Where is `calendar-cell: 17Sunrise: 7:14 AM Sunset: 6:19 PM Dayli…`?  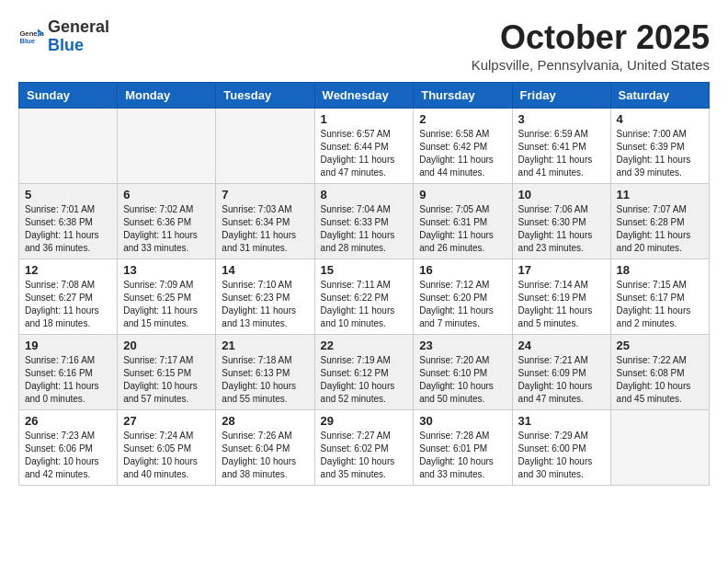
calendar-cell: 17Sunrise: 7:14 AM Sunset: 6:19 PM Dayli… is located at coordinates (561, 297).